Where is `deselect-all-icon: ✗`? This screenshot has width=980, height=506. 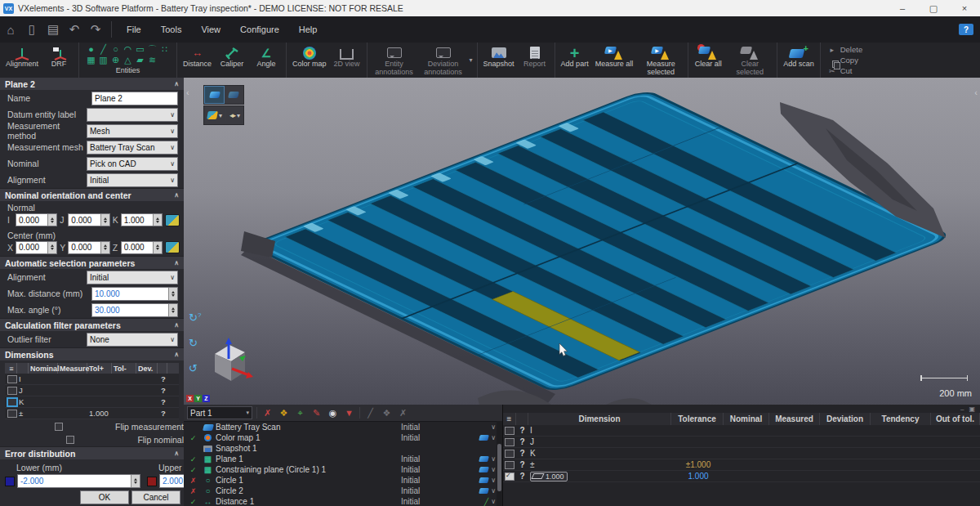
deselect-all-icon: ✗ is located at coordinates (268, 414).